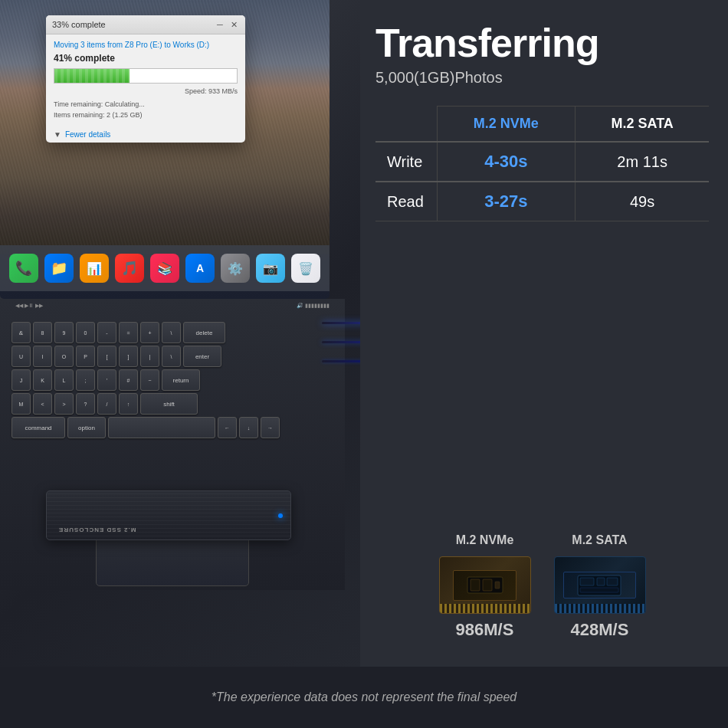  Describe the element at coordinates (79, 25) in the screenshot. I see `dialog-title: 33% complete` at that location.